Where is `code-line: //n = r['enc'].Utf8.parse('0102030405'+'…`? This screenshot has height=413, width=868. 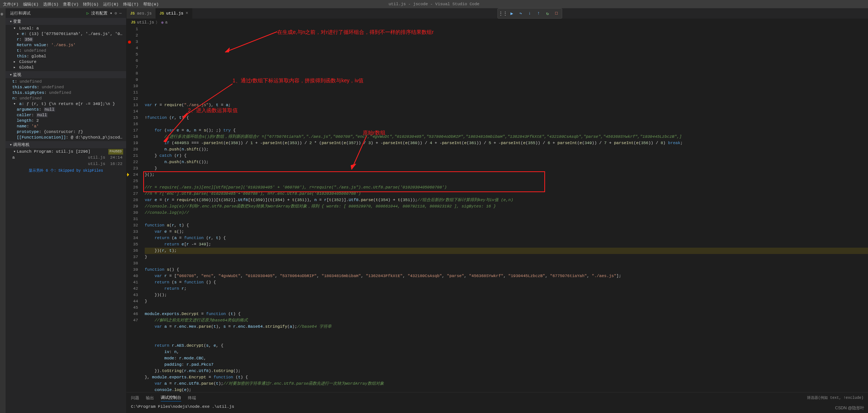 code-line: //n = r['enc'].Utf8.parse('0102030405'+'… is located at coordinates (506, 194).